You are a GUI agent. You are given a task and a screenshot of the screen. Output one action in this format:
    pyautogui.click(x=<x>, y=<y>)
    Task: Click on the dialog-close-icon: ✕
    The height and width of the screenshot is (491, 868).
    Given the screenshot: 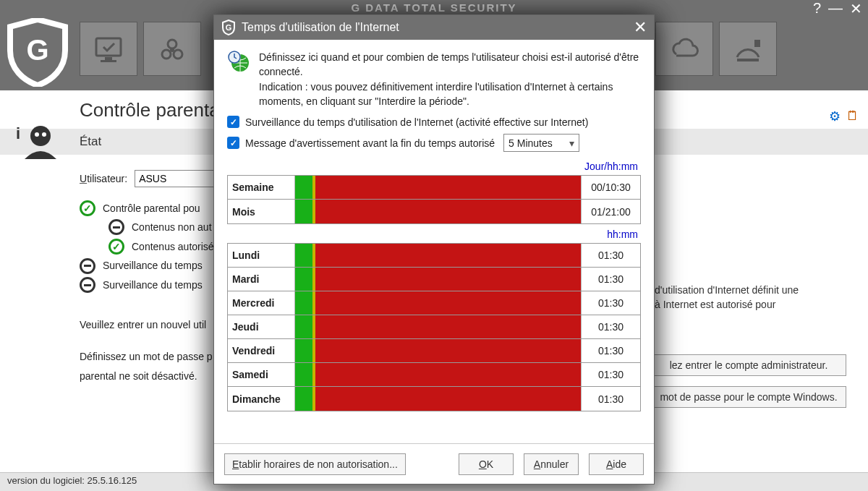 What is the action you would take?
    pyautogui.click(x=640, y=27)
    